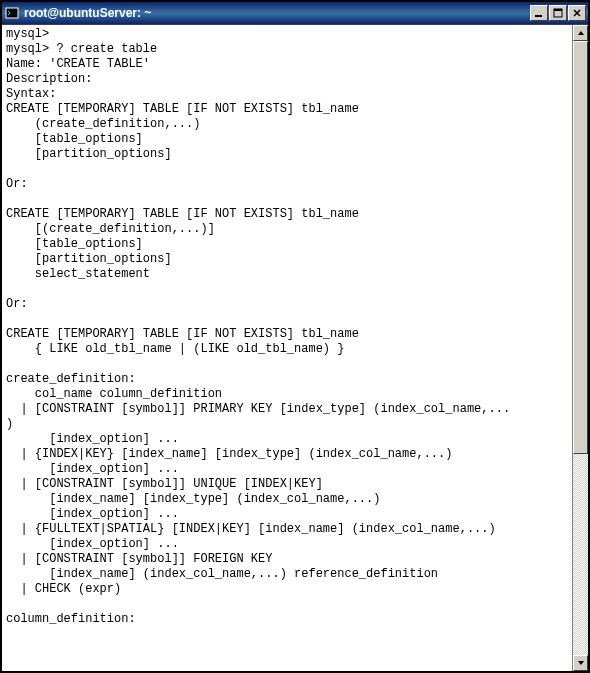  Describe the element at coordinates (577, 13) in the screenshot. I see `close-button` at that location.